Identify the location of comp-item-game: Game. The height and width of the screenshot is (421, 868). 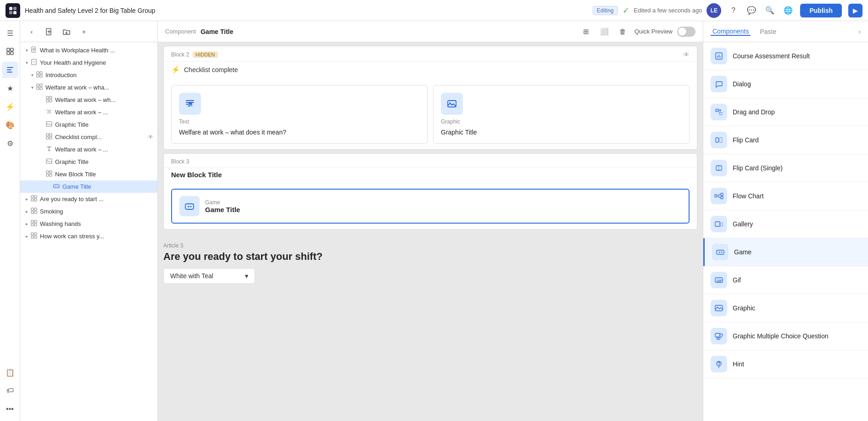
(785, 253).